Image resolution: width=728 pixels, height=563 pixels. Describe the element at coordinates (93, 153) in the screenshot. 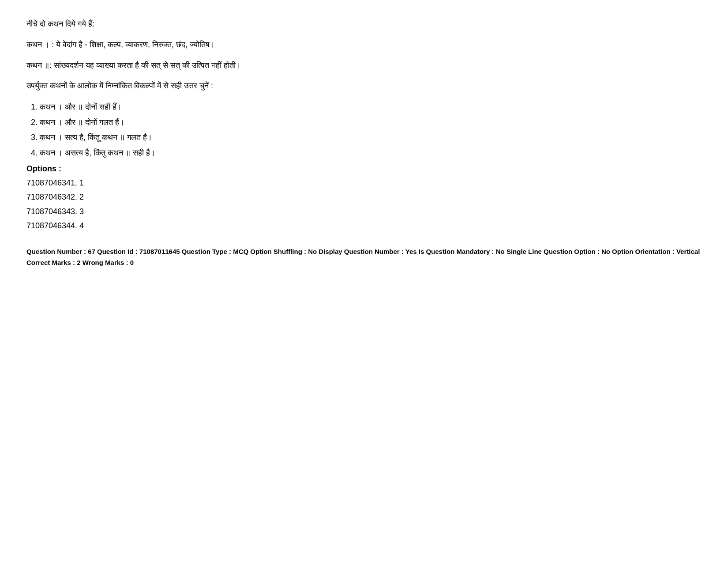

I see `choice-4-text: 4. कथन । असत्य है, किंतु कथन ॥ सही है।` at that location.